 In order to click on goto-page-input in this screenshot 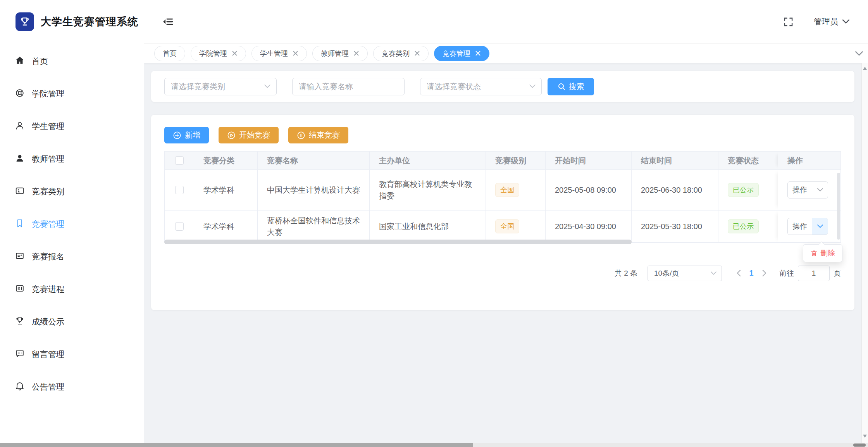, I will do `click(814, 273)`.